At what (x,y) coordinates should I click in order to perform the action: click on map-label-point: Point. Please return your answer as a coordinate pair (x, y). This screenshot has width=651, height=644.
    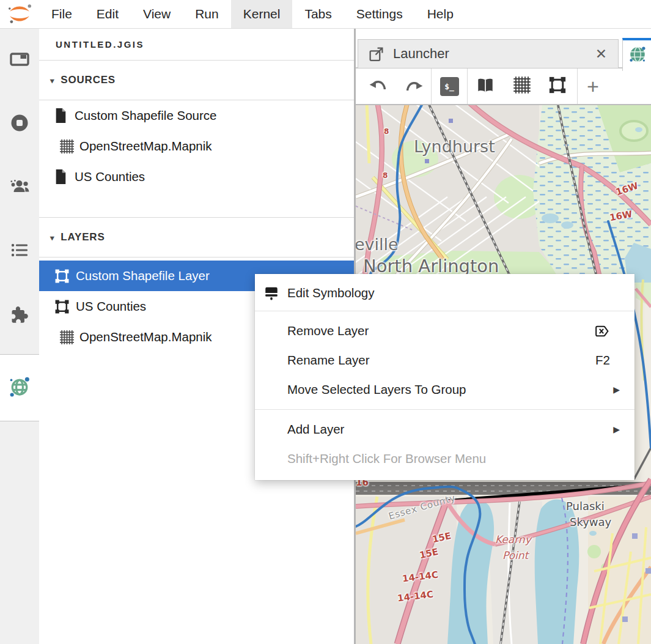
    Looking at the image, I should click on (515, 555).